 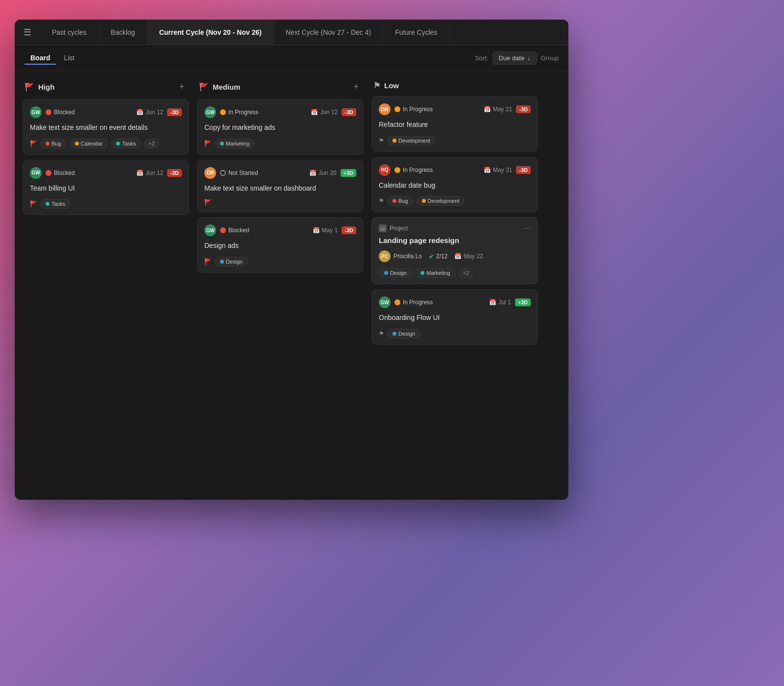 What do you see at coordinates (406, 109) in the screenshot?
I see `card-left-6: OR In Progress` at bounding box center [406, 109].